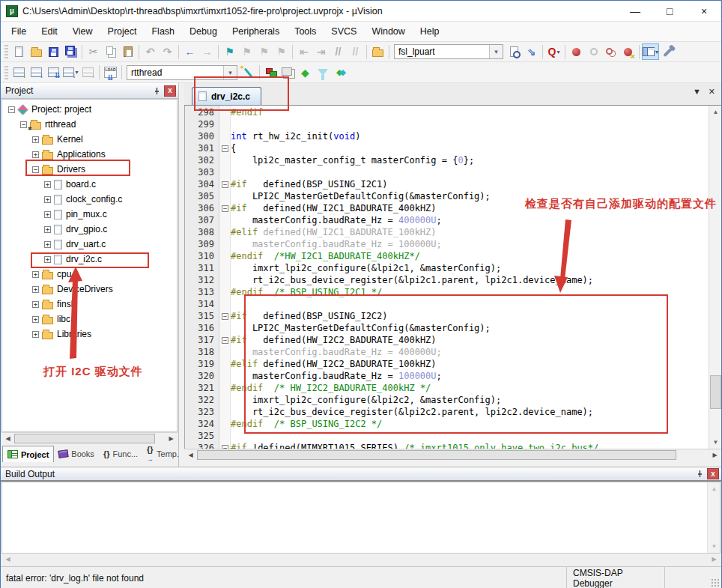 This screenshot has height=588, width=722. Describe the element at coordinates (532, 52) in the screenshot. I see `find-next-reference-icon: ⇘` at that location.